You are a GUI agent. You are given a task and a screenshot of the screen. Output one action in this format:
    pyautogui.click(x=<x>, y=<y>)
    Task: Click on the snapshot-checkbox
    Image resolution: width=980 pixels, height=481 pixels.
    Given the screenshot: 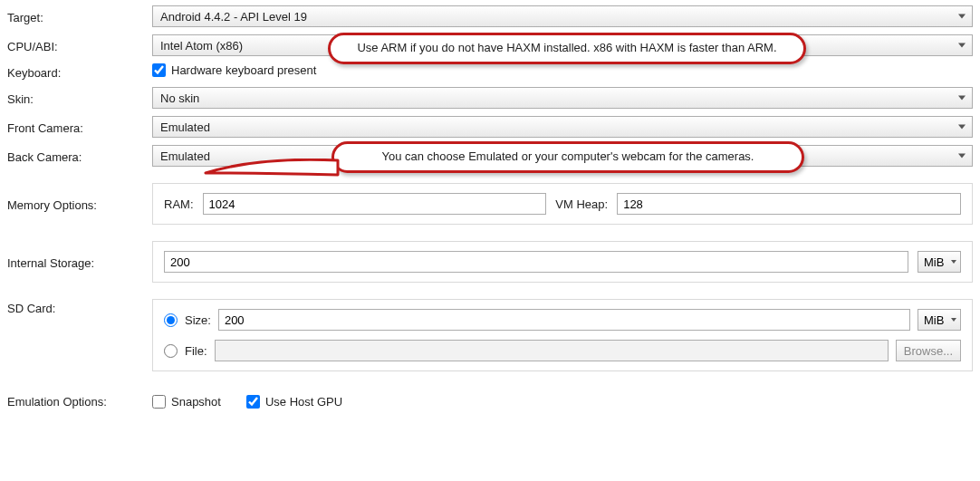 What is the action you would take?
    pyautogui.click(x=159, y=402)
    